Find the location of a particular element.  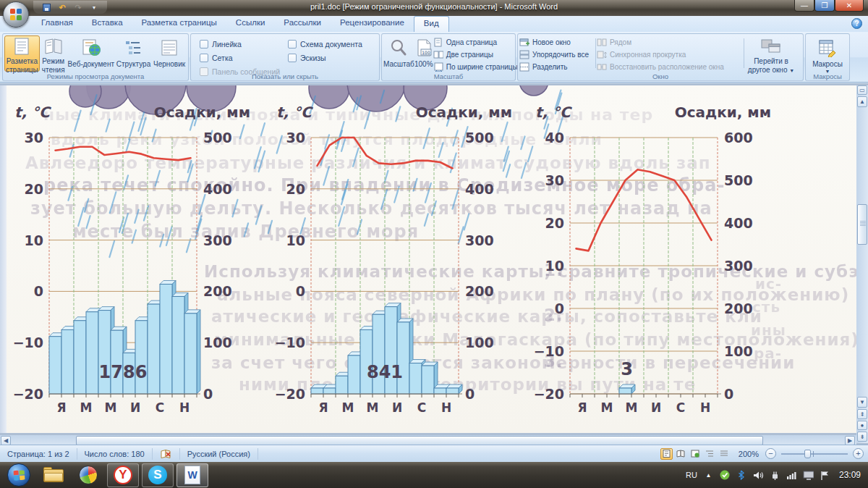

keyboard-language-indicator: RU is located at coordinates (692, 475).